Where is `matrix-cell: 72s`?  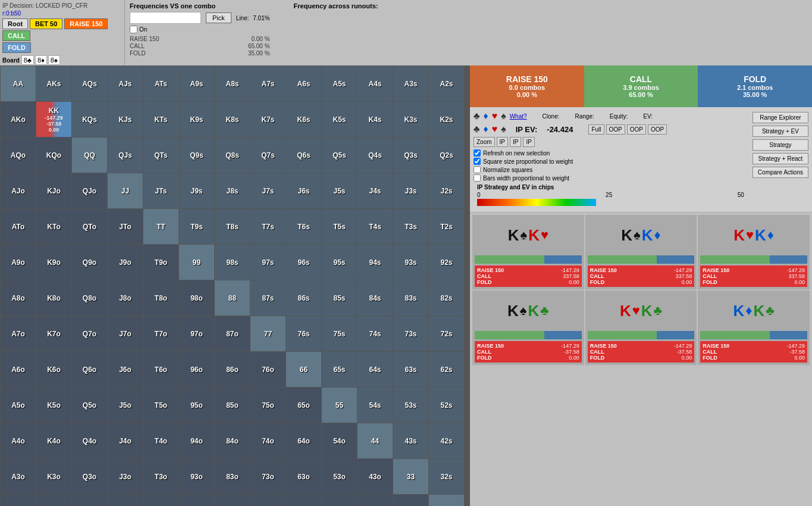
matrix-cell: 72s is located at coordinates (446, 333).